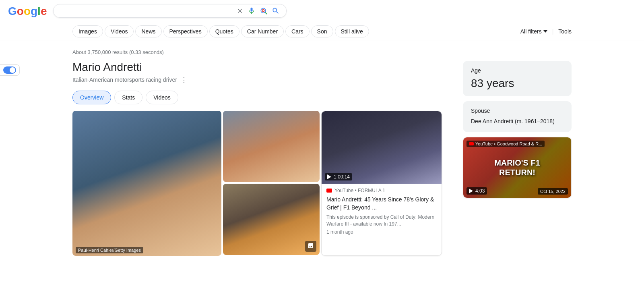  What do you see at coordinates (517, 70) in the screenshot?
I see `age-label: Age` at bounding box center [517, 70].